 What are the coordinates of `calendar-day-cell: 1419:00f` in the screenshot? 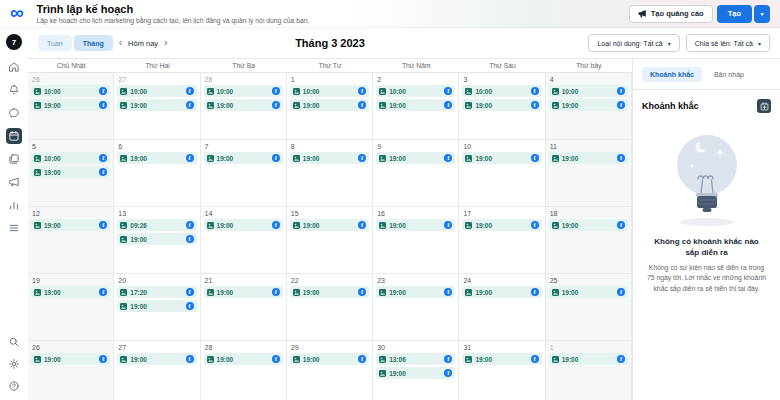 It's located at (244, 240).